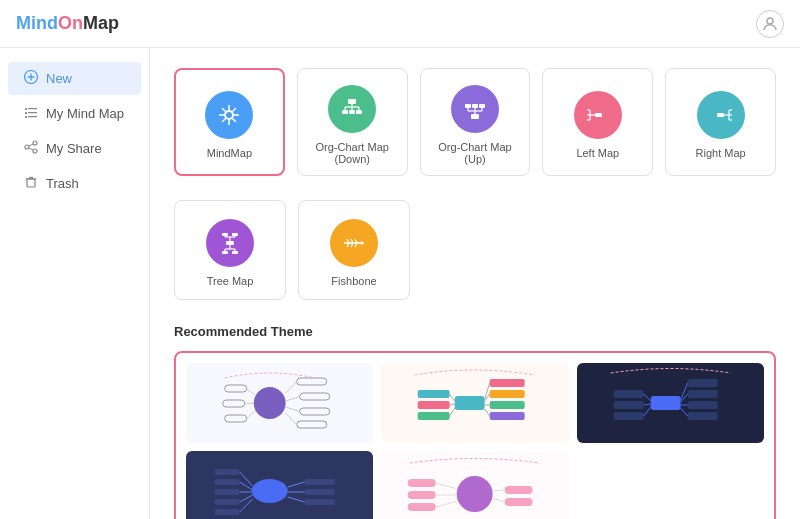 The image size is (800, 519). Describe the element at coordinates (400, 24) in the screenshot. I see `header: MindOnMap` at that location.